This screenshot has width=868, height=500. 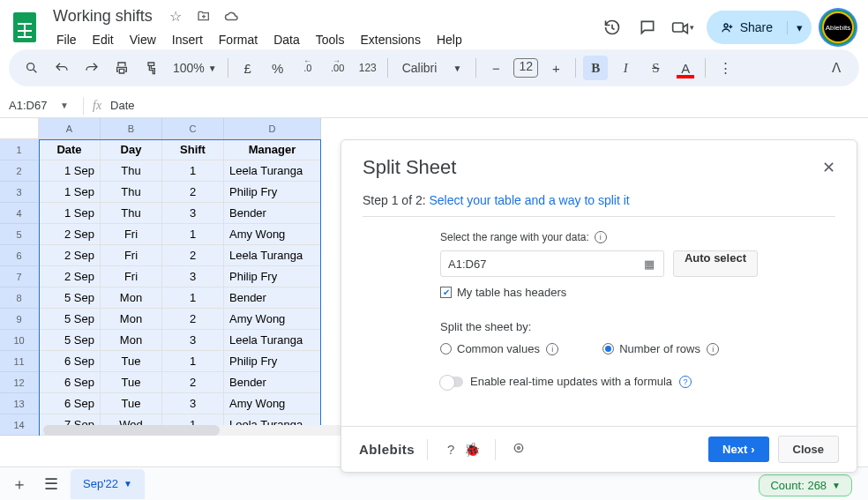 I want to click on menu-format: Format, so click(x=238, y=40).